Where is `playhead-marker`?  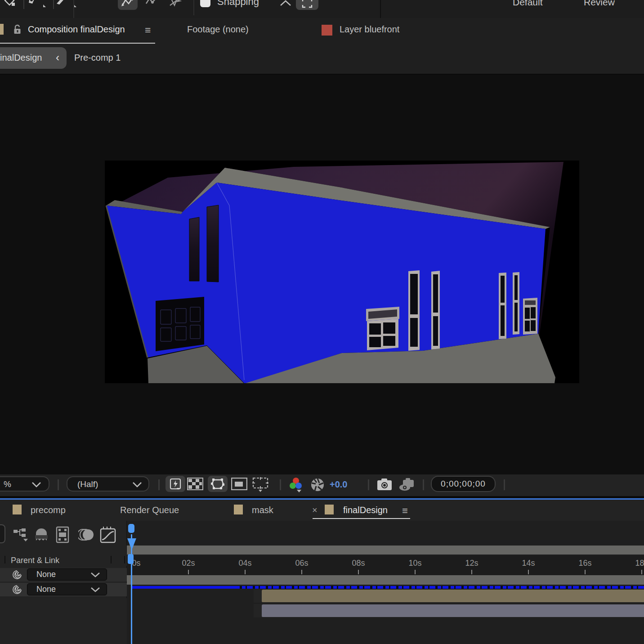
playhead-marker is located at coordinates (132, 544).